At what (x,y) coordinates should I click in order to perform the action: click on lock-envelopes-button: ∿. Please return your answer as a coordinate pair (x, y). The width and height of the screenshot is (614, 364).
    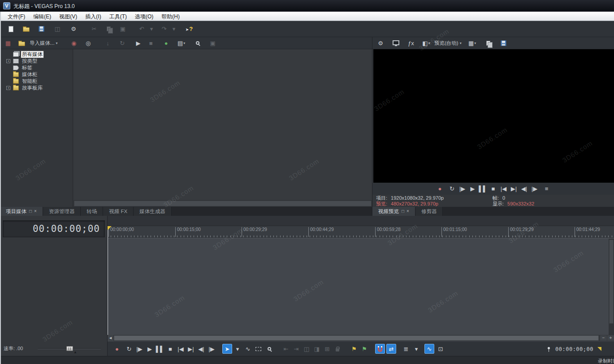
    Looking at the image, I should click on (429, 349).